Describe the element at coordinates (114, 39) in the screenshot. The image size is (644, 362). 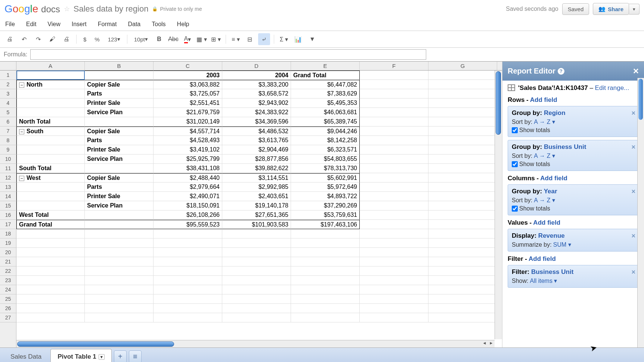
I see `number-format: 123 ▾` at that location.